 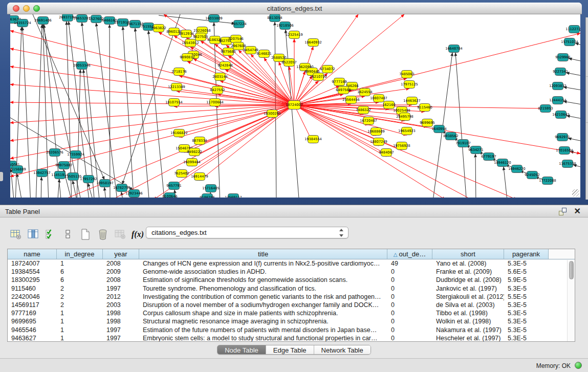 What do you see at coordinates (194, 152) in the screenshot?
I see `graph-node: 9498222` at bounding box center [194, 152].